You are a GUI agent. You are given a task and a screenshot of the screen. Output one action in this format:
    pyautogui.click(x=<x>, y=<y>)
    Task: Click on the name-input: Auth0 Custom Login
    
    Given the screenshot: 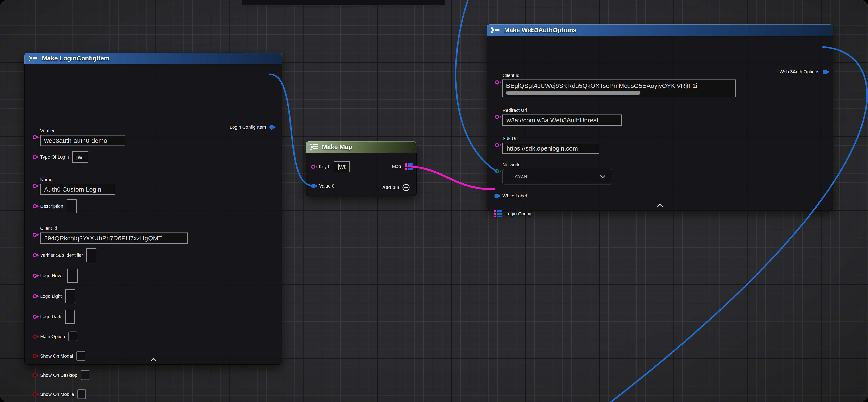 What is the action you would take?
    pyautogui.click(x=78, y=190)
    